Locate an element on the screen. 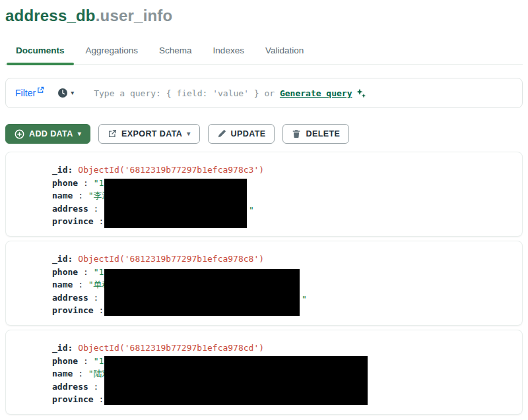 Image resolution: width=528 pixels, height=420 pixels. filter-link: Filter is located at coordinates (30, 93).